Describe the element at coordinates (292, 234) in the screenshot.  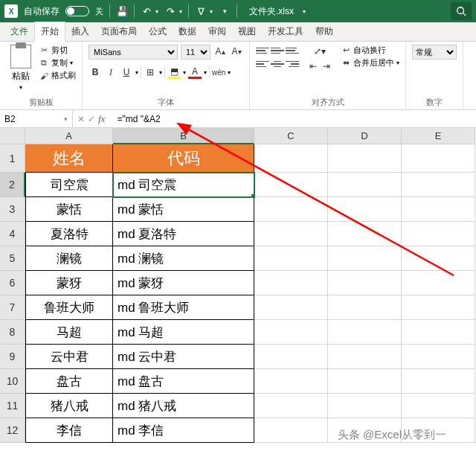
I see `cell-C4` at that location.